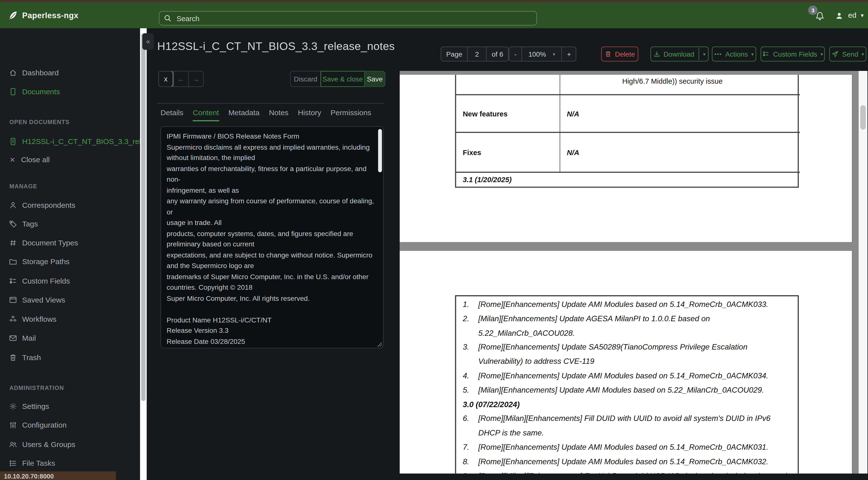 The image size is (868, 480). Describe the element at coordinates (627, 131) in the screenshot. I see `pdf-table: High/6.7 Middle)) security issue New fea…` at that location.